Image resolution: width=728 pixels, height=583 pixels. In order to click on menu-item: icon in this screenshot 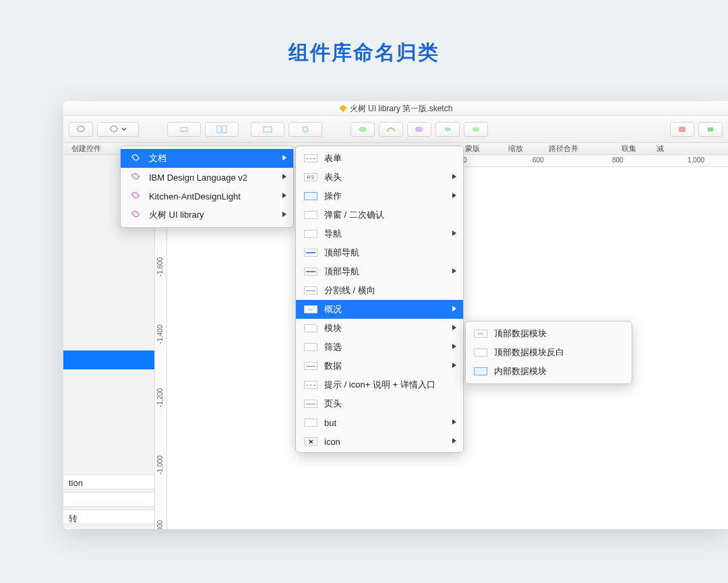, I will do `click(380, 441)`.